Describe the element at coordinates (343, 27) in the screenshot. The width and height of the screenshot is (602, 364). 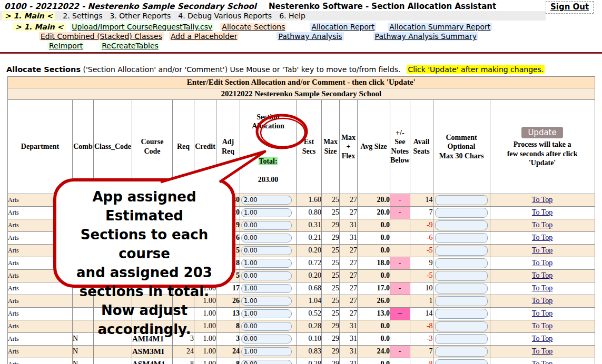
I see `submenu-link: Allocation Report` at that location.